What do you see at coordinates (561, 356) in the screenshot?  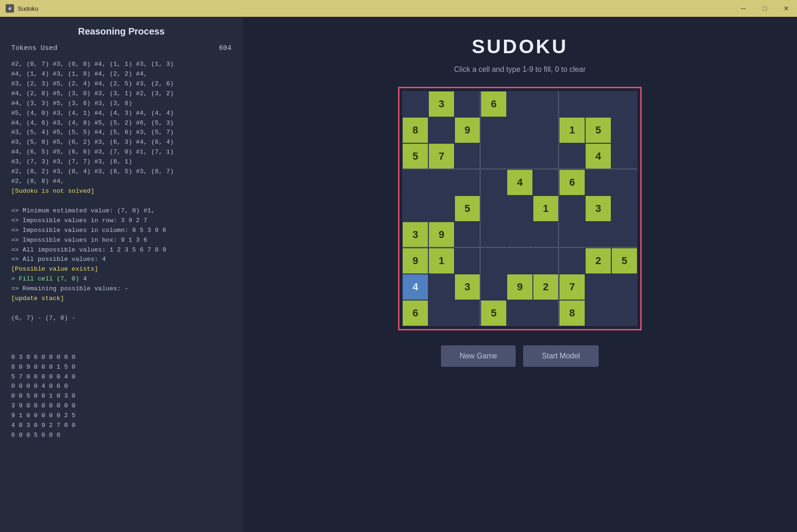 I see `start-model-button: Start Model` at bounding box center [561, 356].